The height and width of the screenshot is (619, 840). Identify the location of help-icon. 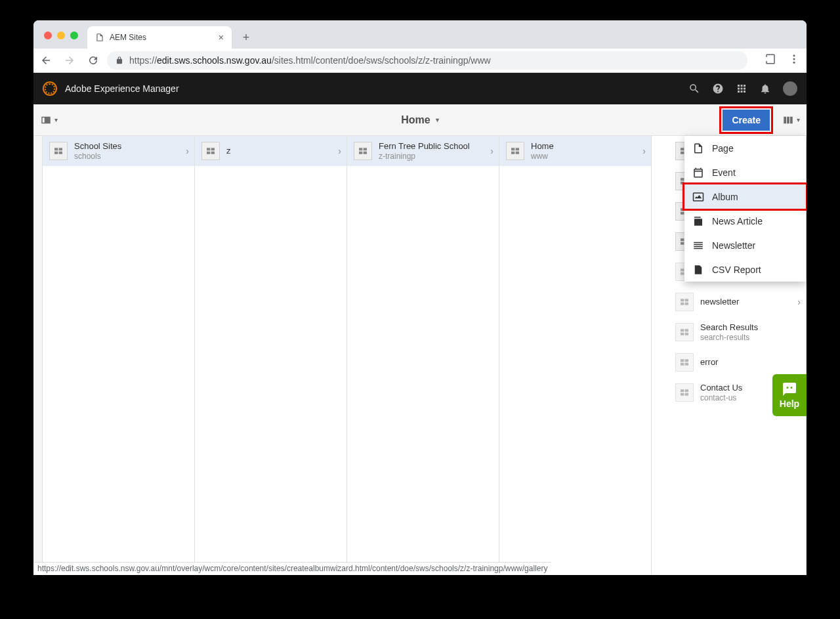
(718, 89).